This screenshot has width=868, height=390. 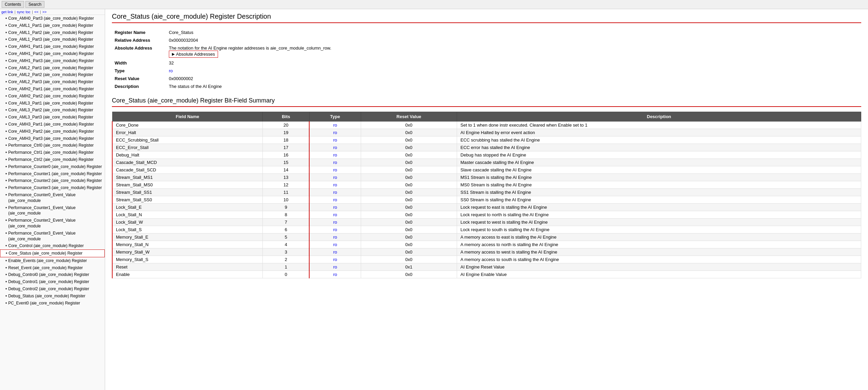 What do you see at coordinates (487, 237) in the screenshot?
I see `table-row: Memory_Stall_E5ro0x0A memory access to e…` at bounding box center [487, 237].